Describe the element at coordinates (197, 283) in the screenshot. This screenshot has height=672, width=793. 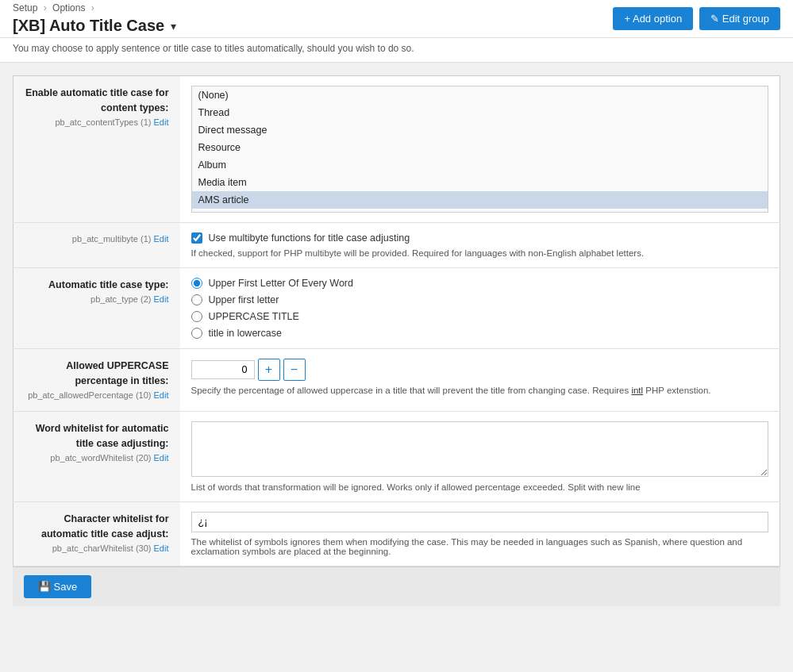
I see `radio-upper-every` at that location.